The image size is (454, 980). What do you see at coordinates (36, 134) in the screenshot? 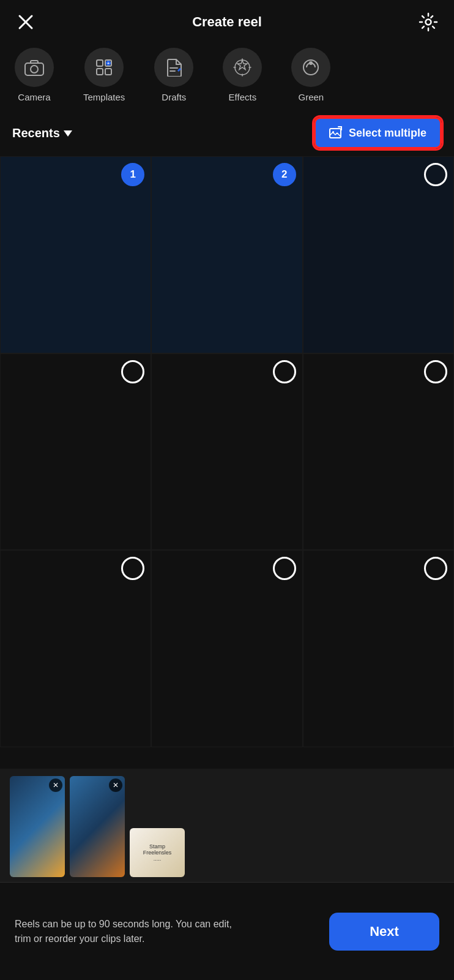
I see `recents-label: Recents` at bounding box center [36, 134].